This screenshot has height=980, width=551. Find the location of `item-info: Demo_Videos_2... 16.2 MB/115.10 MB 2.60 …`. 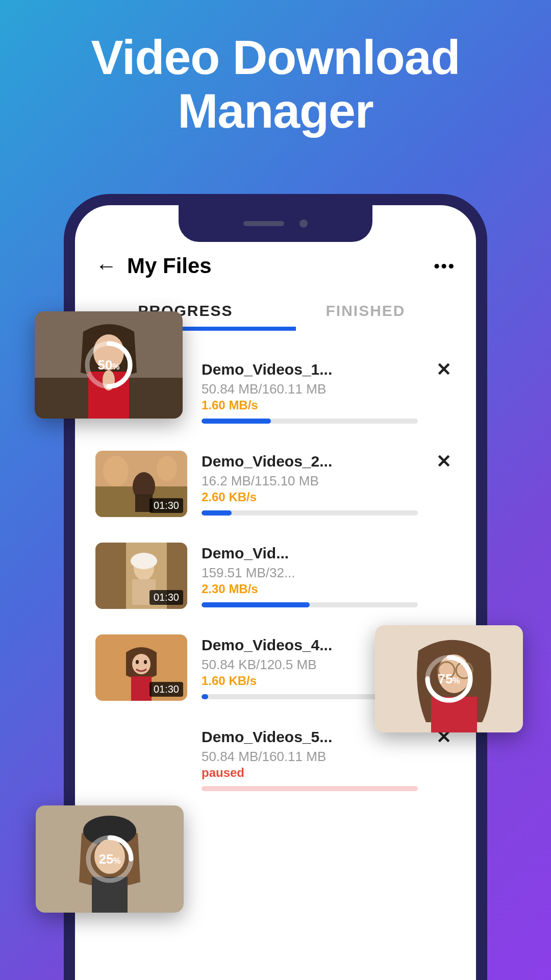

item-info: Demo_Videos_2... 16.2 MB/115.10 MB 2.60 … is located at coordinates (310, 483).